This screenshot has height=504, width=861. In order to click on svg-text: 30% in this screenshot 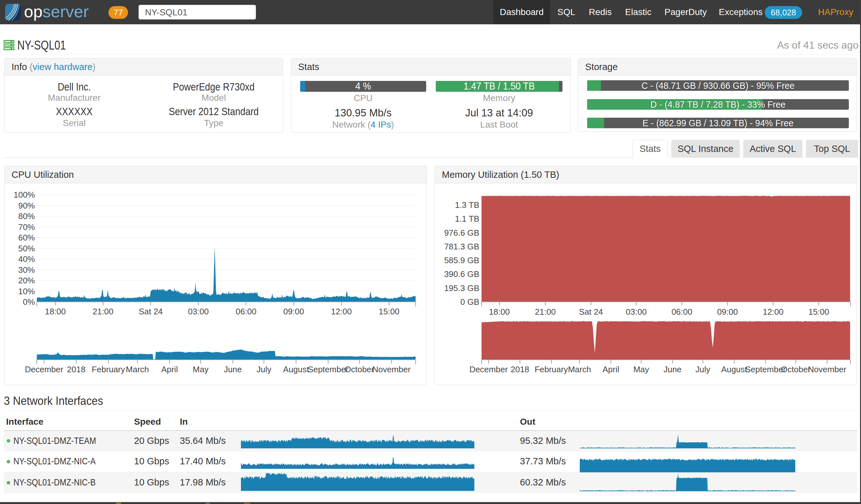, I will do `click(27, 270)`.